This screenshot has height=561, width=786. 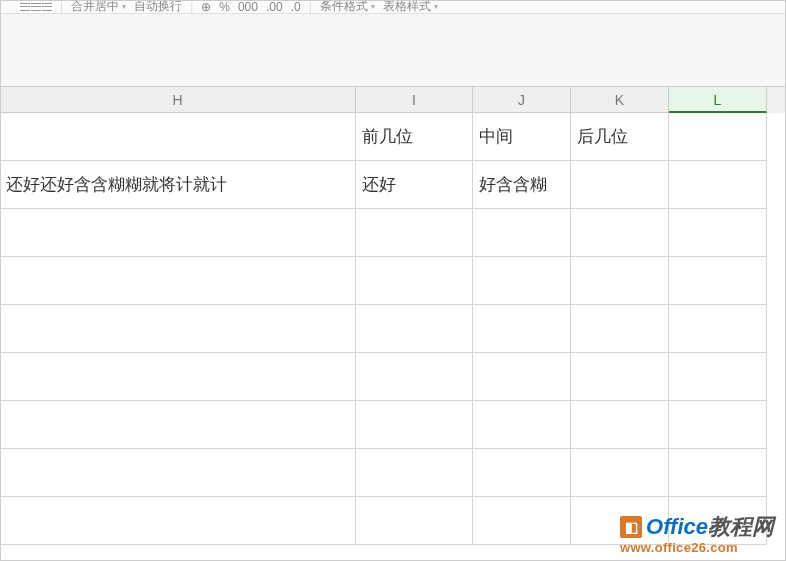 What do you see at coordinates (178, 185) in the screenshot?
I see `cell: 还好还好含含糊糊就将计就计` at bounding box center [178, 185].